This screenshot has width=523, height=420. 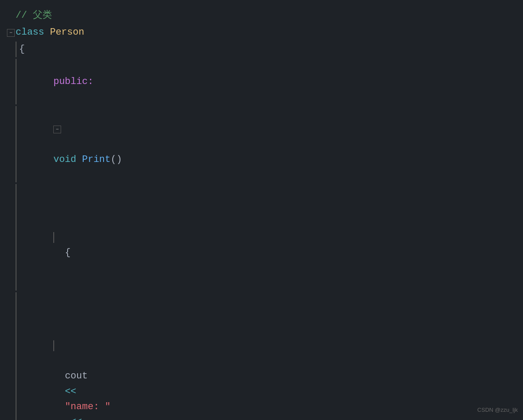 I want to click on line-public: public:, so click(x=265, y=82).